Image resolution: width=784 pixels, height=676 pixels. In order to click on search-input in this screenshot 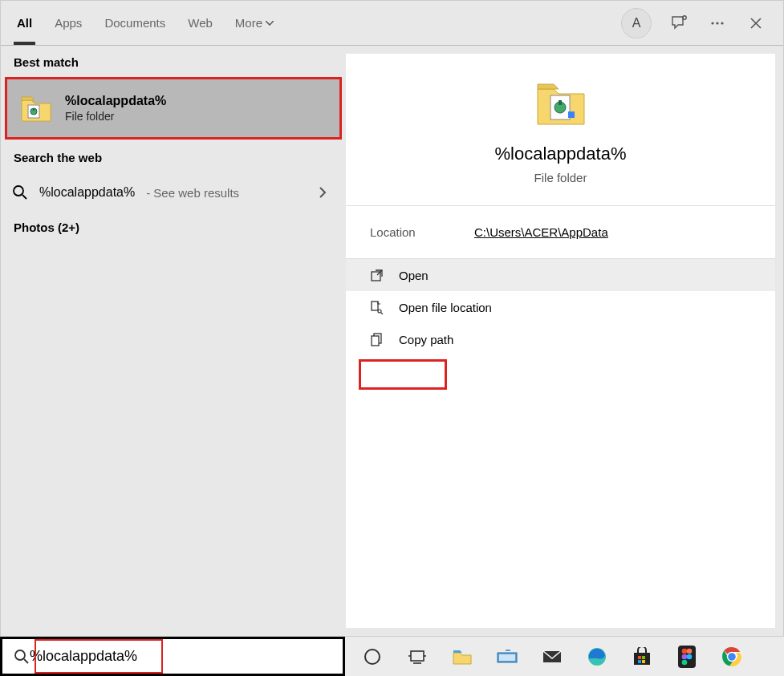, I will do `click(186, 656)`.